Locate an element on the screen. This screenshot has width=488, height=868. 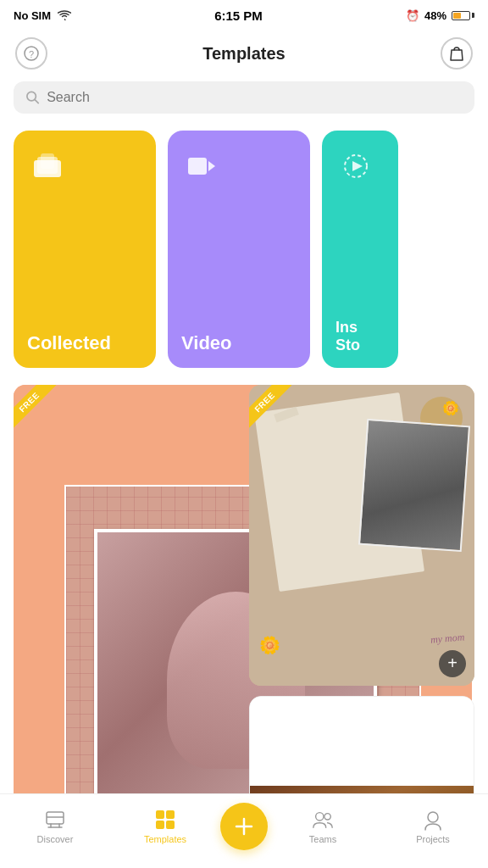
daisy-sticker: 🌼 is located at coordinates (269, 645).